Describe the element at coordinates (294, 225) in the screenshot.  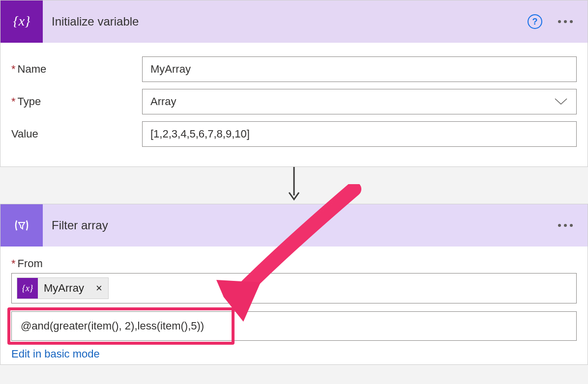
I see `card-header: Filter array` at that location.